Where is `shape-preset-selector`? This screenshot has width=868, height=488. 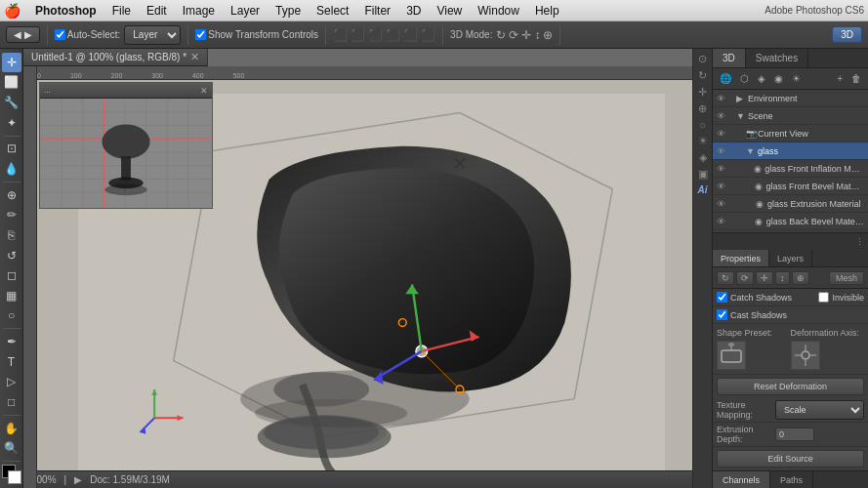
shape-preset-selector is located at coordinates (731, 355).